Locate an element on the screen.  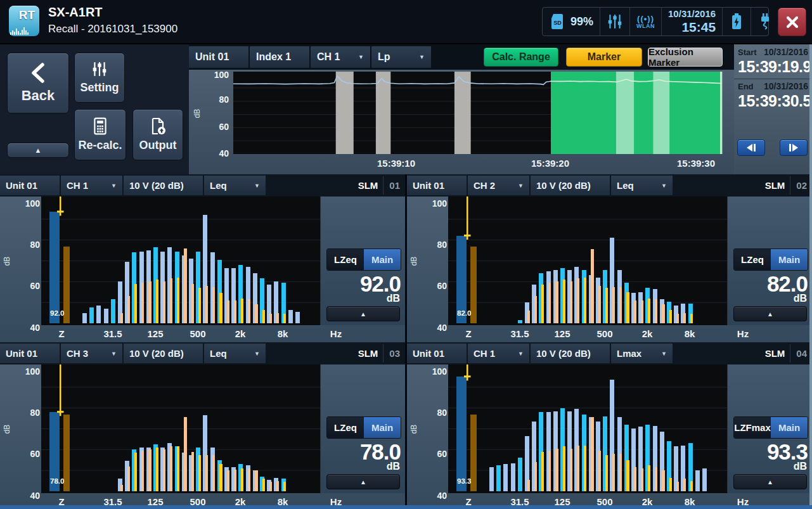
timeline-chart is located at coordinates (478, 113).